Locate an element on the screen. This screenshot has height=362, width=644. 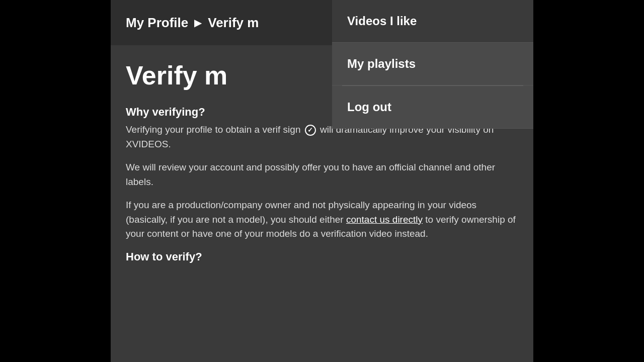
page-title: Verify m is located at coordinates (231, 75).